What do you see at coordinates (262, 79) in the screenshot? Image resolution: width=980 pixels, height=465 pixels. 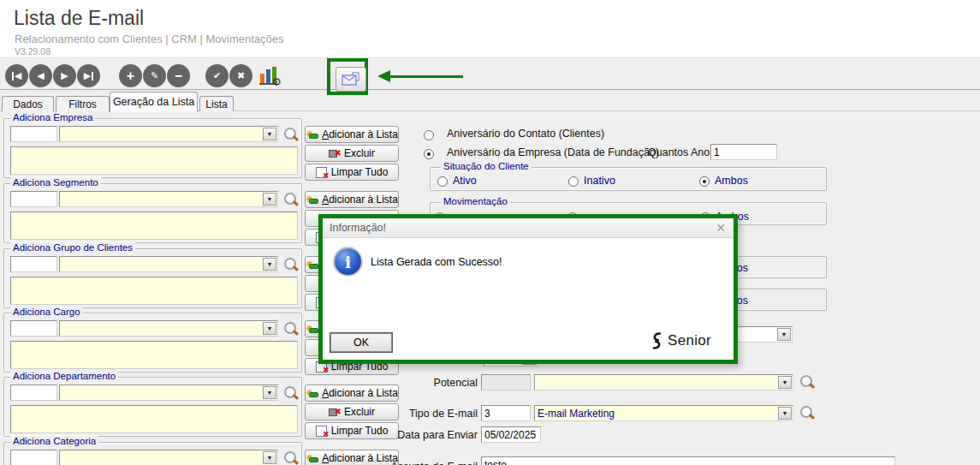 I see `chart-bar-icon` at bounding box center [262, 79].